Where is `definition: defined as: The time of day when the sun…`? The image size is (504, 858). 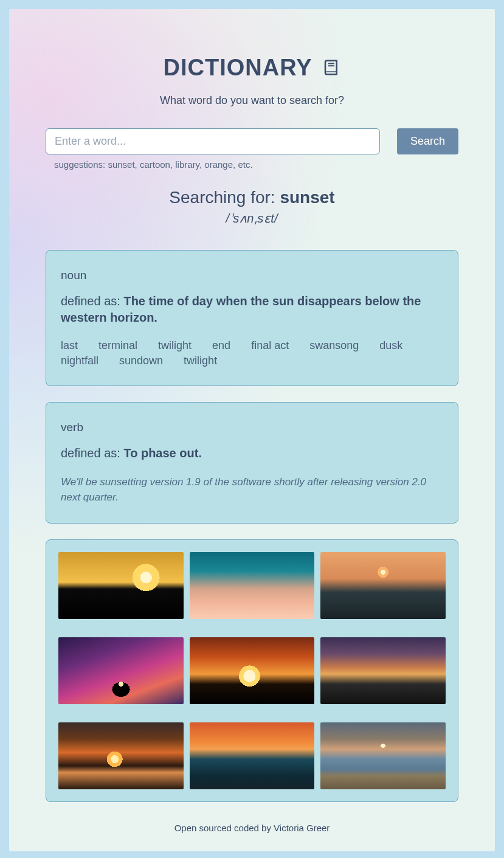 definition: defined as: The time of day when the sun… is located at coordinates (252, 310).